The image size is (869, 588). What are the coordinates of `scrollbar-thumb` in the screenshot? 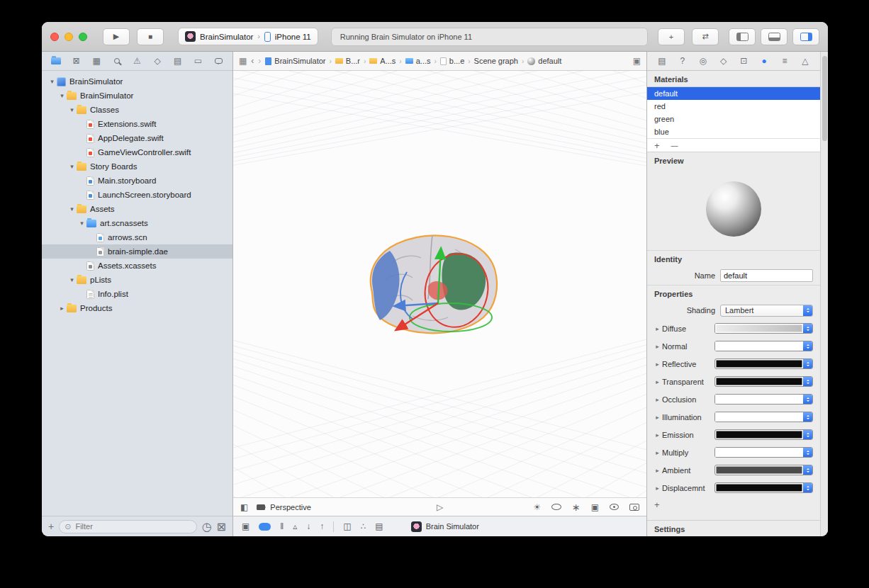 It's located at (825, 98).